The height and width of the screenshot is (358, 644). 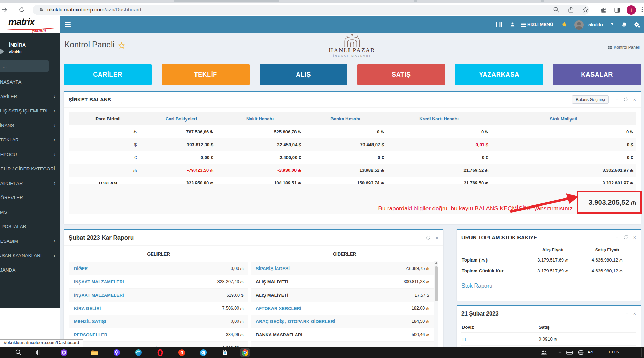 I want to click on balance-value: 3.302.601,97 ₼, so click(x=564, y=171).